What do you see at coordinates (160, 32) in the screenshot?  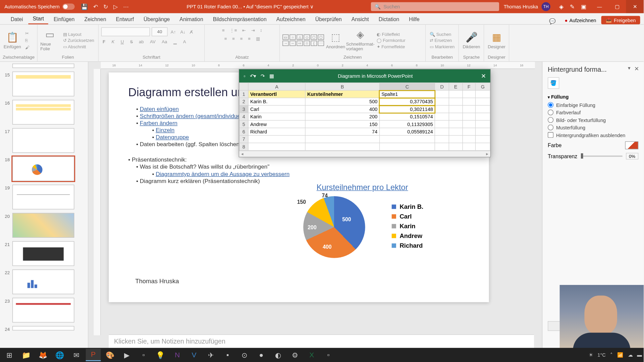 I see `font-size-combo: 40` at bounding box center [160, 32].